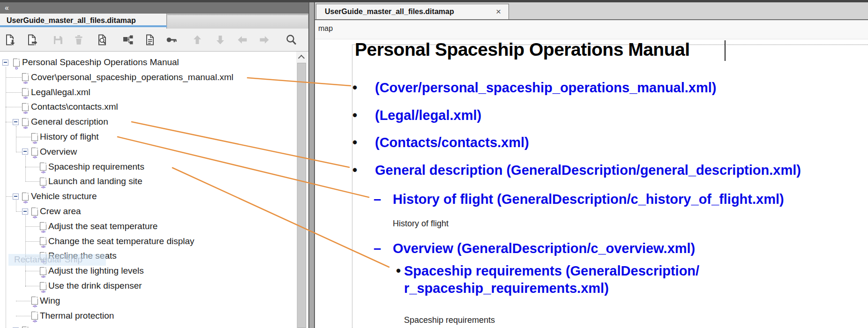  What do you see at coordinates (242, 40) in the screenshot?
I see `promote-icon` at bounding box center [242, 40].